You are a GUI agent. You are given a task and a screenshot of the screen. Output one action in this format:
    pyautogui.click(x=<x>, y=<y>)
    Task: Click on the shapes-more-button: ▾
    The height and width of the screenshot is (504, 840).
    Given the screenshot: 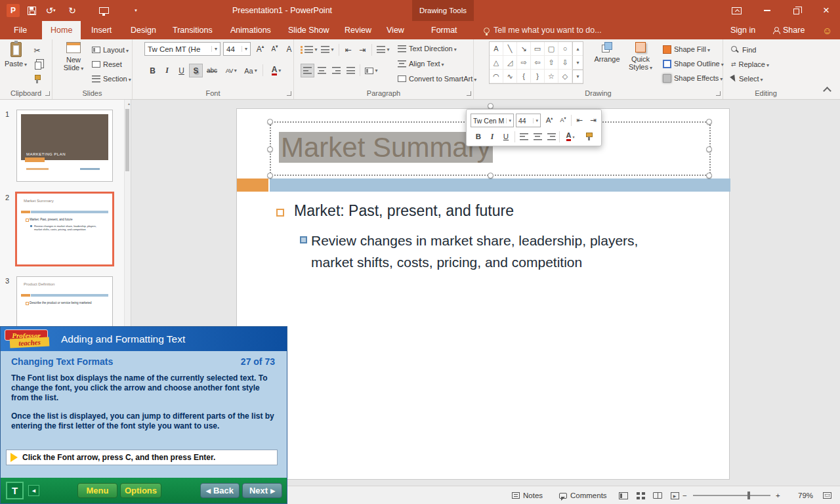 What is the action you would take?
    pyautogui.click(x=578, y=76)
    